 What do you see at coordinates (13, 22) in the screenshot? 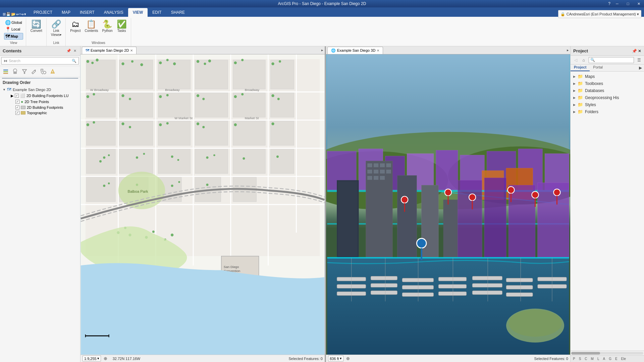
I see `global-button: 🌐 Global` at bounding box center [13, 22].